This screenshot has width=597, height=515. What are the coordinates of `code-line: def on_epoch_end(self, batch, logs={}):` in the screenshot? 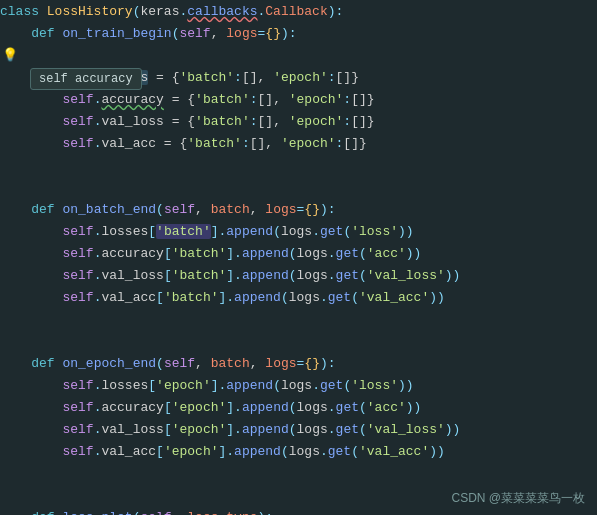 It's located at (298, 363).